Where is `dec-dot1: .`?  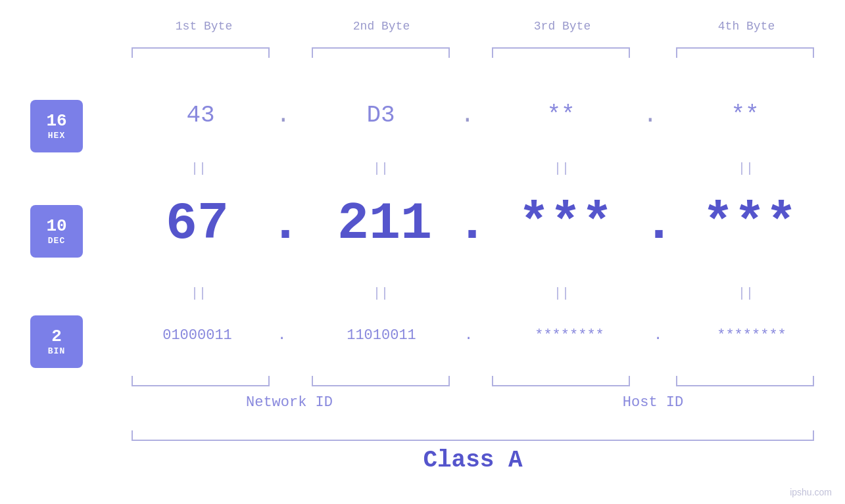 dec-dot1: . is located at coordinates (285, 223).